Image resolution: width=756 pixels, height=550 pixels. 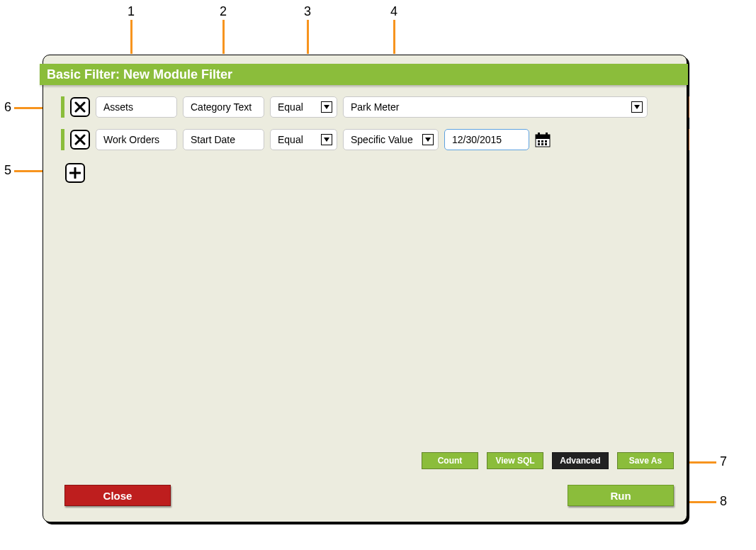 I want to click on source-select: Assets, so click(x=136, y=107).